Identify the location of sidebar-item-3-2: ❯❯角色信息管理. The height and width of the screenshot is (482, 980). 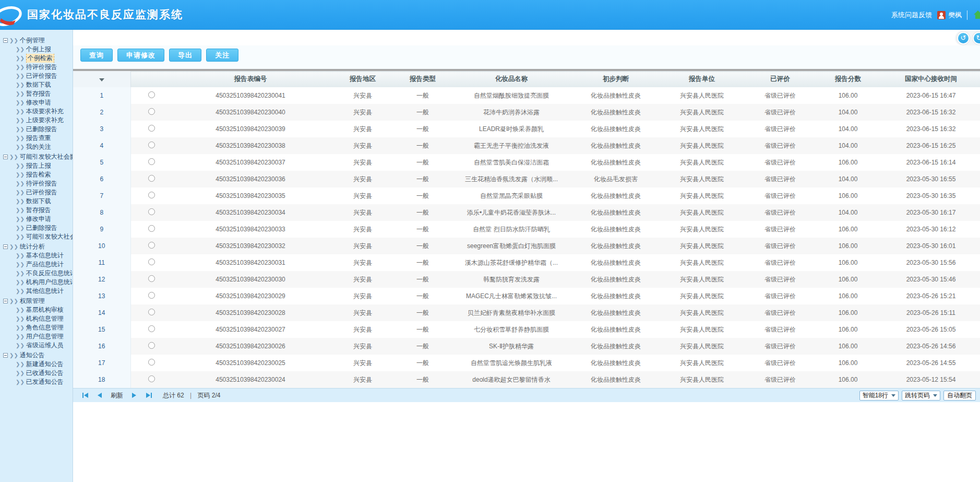
(38, 328).